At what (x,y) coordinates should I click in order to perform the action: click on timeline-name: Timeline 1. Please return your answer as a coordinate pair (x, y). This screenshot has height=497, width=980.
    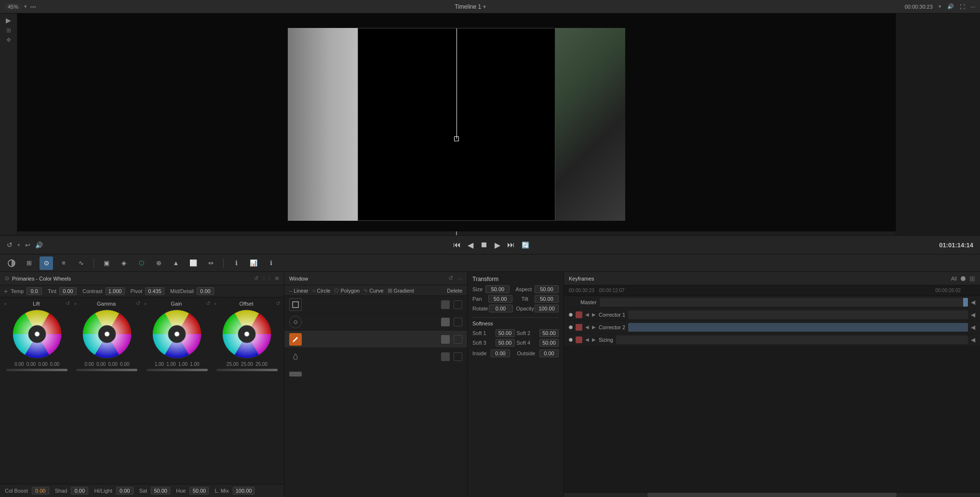
    Looking at the image, I should click on (468, 7).